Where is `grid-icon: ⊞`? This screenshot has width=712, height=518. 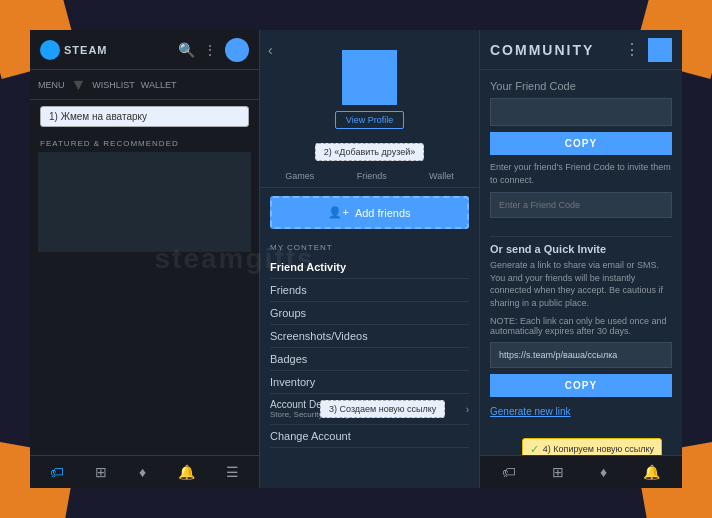 grid-icon: ⊞ is located at coordinates (101, 472).